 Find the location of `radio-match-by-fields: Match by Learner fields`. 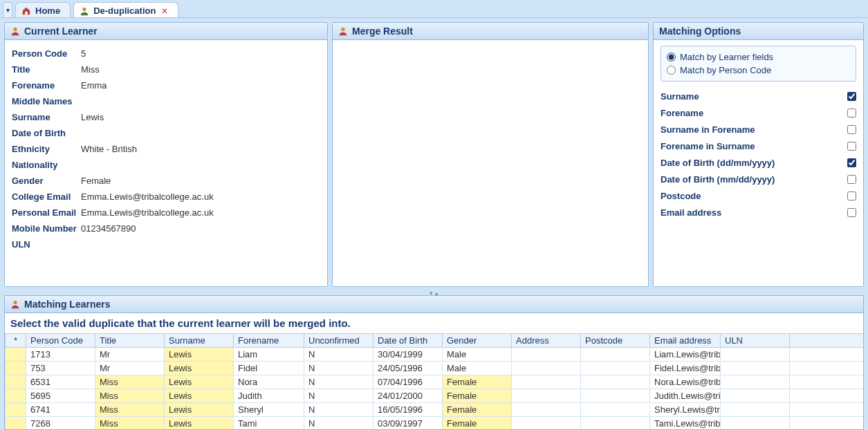

radio-match-by-fields: Match by Learner fields is located at coordinates (758, 57).